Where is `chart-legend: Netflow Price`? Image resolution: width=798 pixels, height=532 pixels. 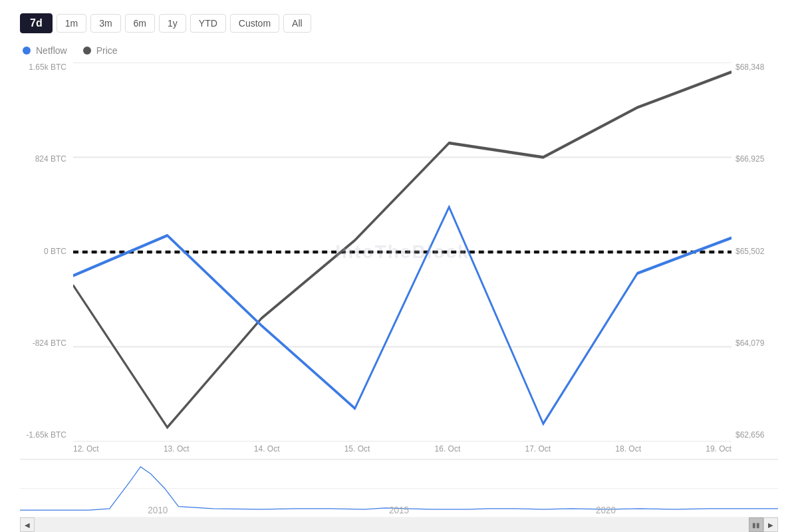
chart-legend: Netflow Price is located at coordinates (399, 51).